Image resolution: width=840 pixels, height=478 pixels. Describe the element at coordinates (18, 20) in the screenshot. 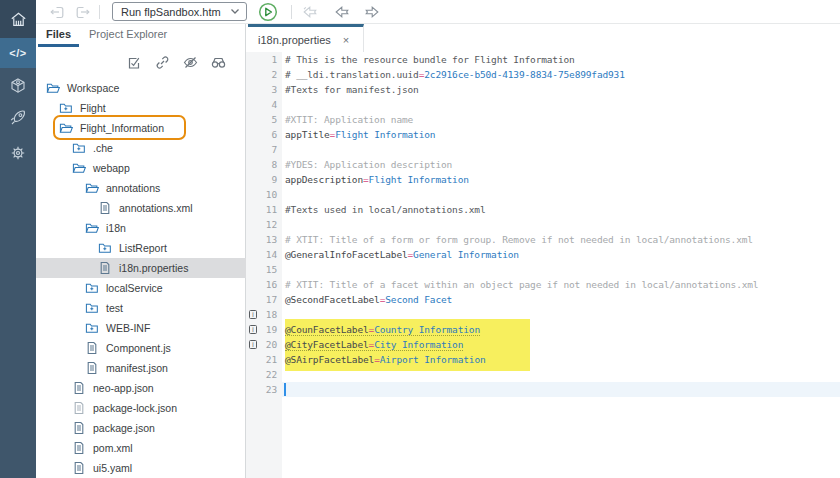

I see `home-icon` at that location.